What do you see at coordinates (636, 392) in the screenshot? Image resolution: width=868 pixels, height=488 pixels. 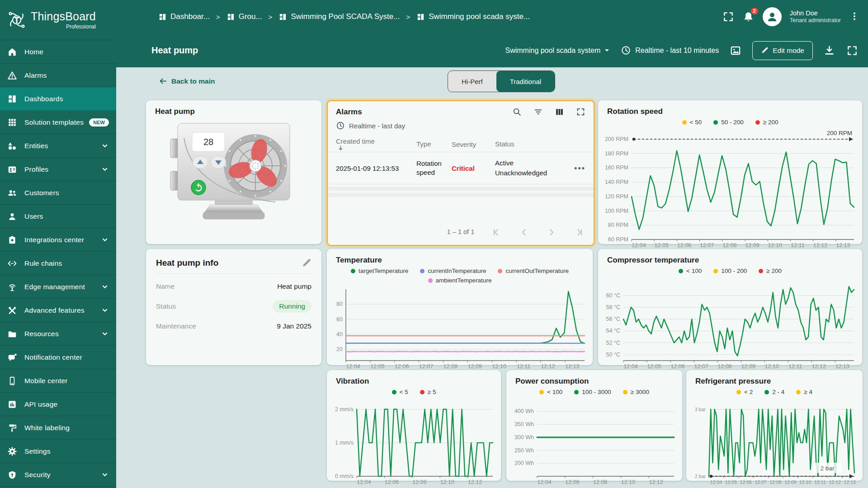 I see `legend-item: ≥ 3000` at bounding box center [636, 392].